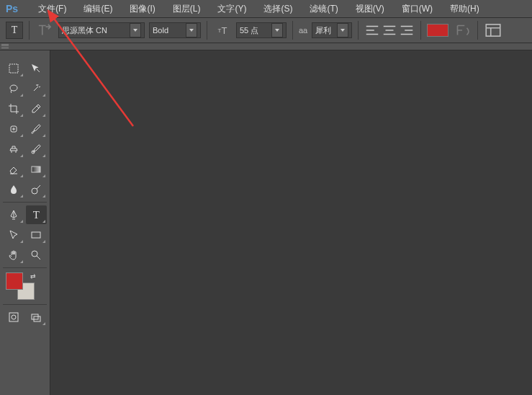 Image resolution: width=532 pixels, height=395 pixels. What do you see at coordinates (102, 30) in the screenshot?
I see `font-family-select: 思源黑体 CN` at bounding box center [102, 30].